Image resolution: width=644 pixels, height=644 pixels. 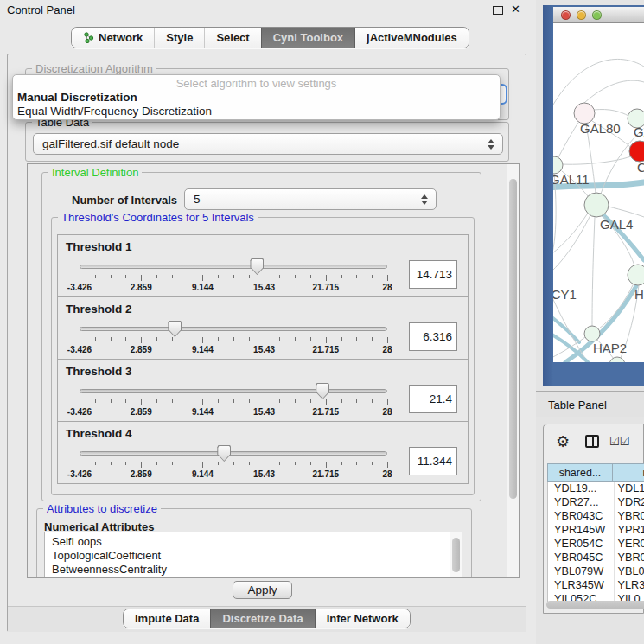 What do you see at coordinates (596, 16) in the screenshot?
I see `zoom-button` at bounding box center [596, 16].